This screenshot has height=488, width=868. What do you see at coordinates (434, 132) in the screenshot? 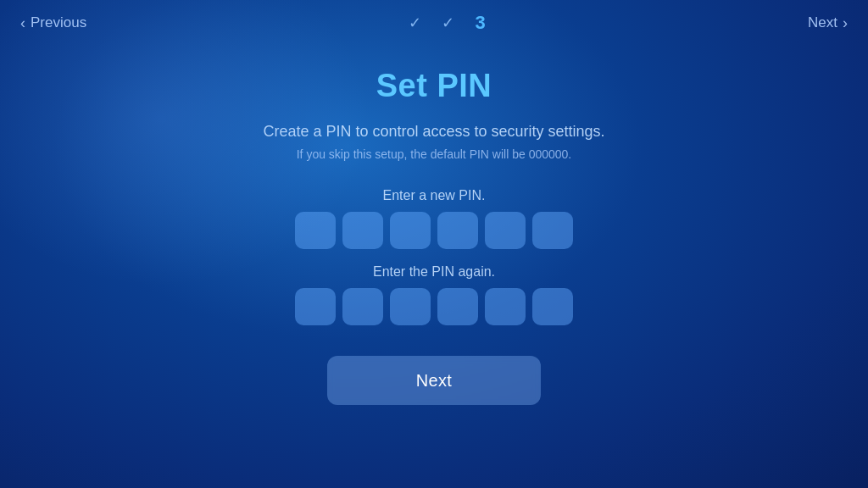
I see `page-description: Create a PIN to control access to securi…` at bounding box center [434, 132].